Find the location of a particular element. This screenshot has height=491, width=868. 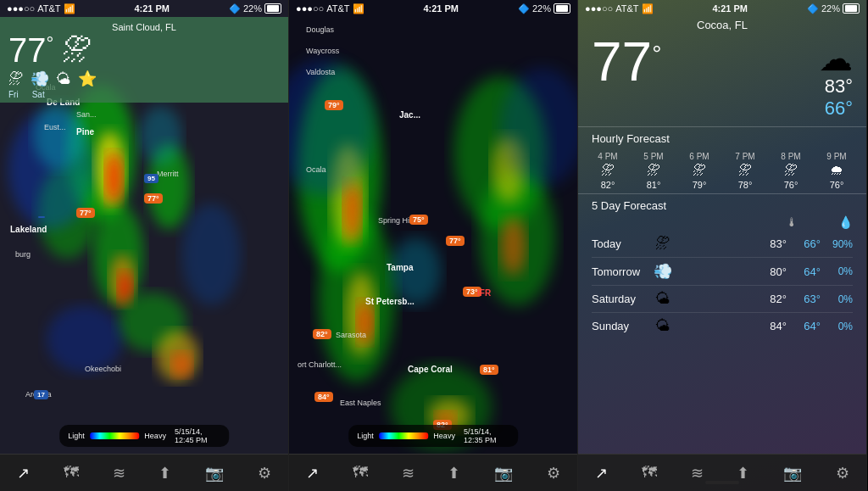

storm-icon-left: ⛈ is located at coordinates (77, 50).